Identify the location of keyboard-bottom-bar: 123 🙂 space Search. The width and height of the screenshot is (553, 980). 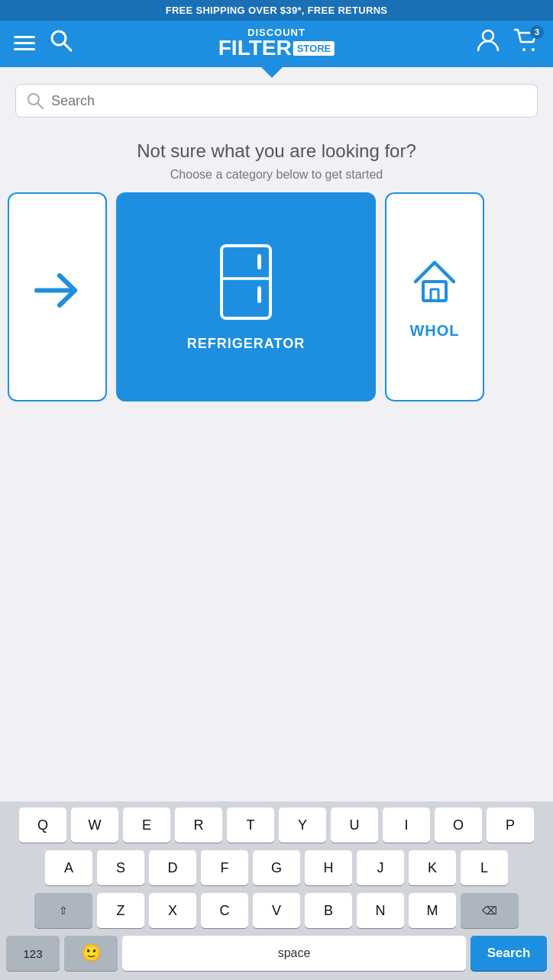
(276, 956).